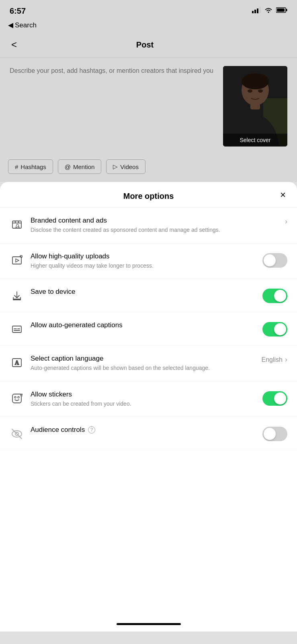  What do you see at coordinates (143, 359) in the screenshot?
I see `caption-language-label: Select caption language` at bounding box center [143, 359].